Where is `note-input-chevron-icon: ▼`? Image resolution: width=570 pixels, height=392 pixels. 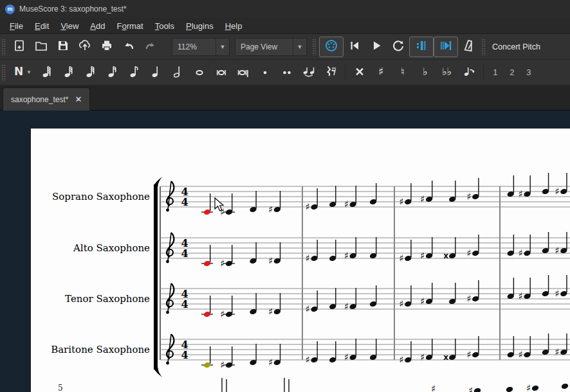
note-input-chevron-icon: ▼ is located at coordinates (29, 72).